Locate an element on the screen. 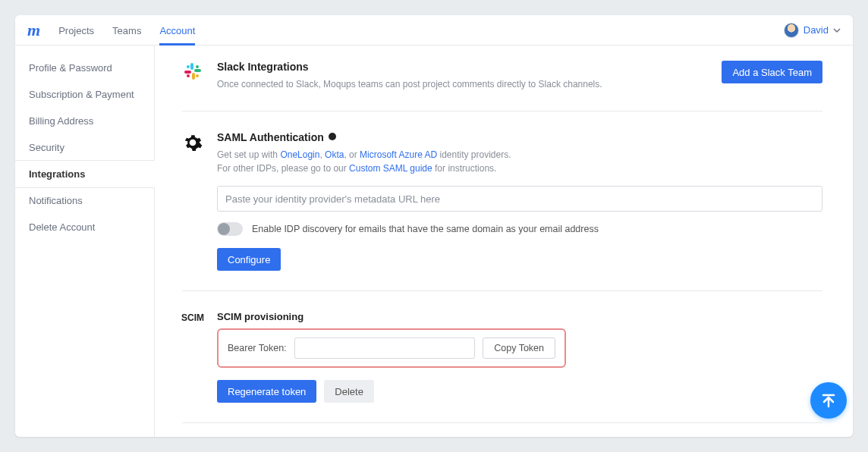  top-nav: Projects Teams Account is located at coordinates (127, 30).